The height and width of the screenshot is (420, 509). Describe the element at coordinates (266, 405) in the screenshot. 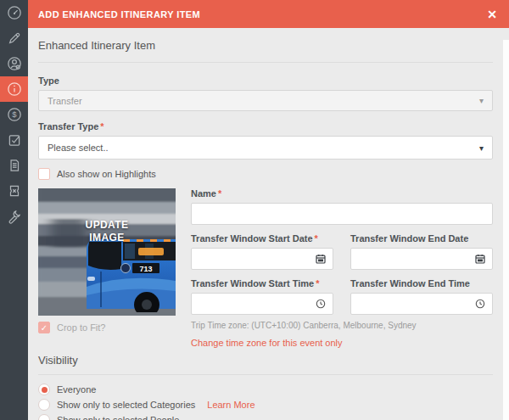

I see `radio-selected-categories: Show only to selected Categories Learn M…` at that location.